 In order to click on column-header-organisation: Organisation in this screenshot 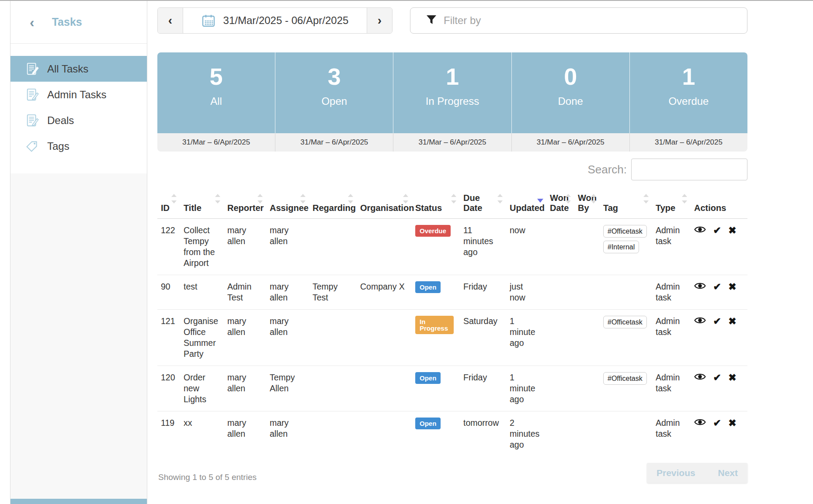, I will do `click(384, 204)`.